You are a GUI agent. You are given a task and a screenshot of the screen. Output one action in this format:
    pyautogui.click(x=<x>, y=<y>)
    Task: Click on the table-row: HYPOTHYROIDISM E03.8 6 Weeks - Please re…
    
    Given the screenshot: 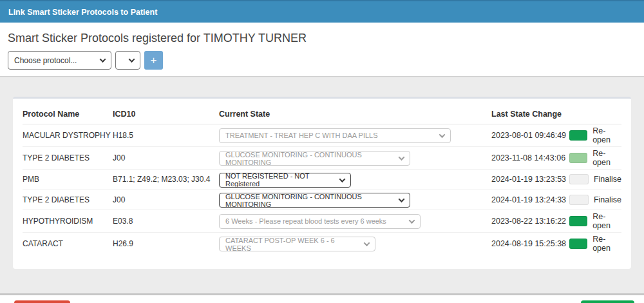 What is the action you would take?
    pyautogui.click(x=322, y=222)
    